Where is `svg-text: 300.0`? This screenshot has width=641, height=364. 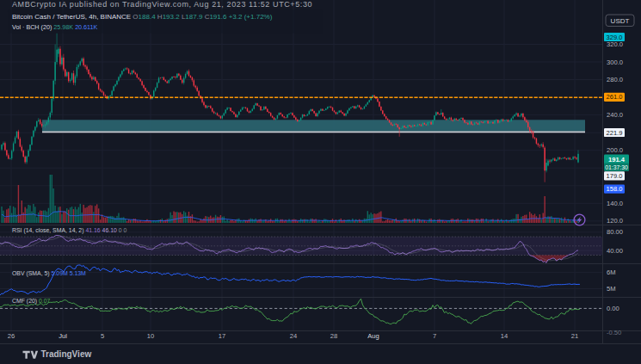 svg-text: 300.0 is located at coordinates (614, 62).